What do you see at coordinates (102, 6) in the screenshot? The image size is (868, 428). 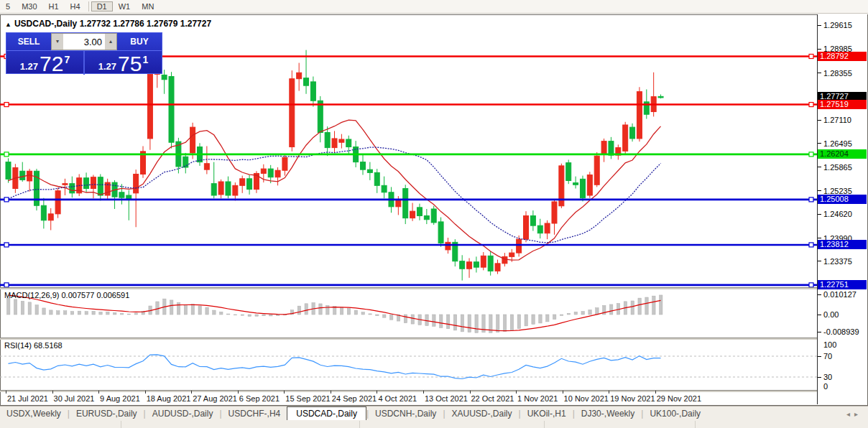 I see `timeframe-button-d1: D1` at bounding box center [102, 6].